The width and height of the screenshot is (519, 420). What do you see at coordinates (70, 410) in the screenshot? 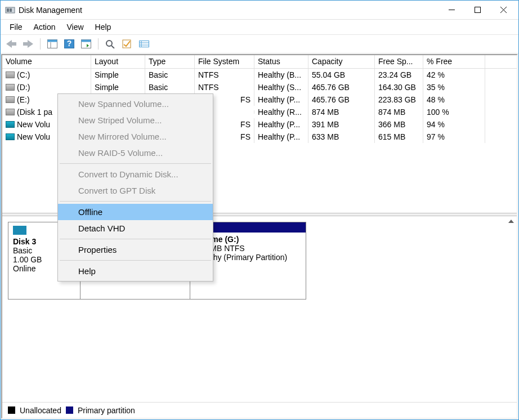
I see `legend-swatch-primary` at bounding box center [70, 410].